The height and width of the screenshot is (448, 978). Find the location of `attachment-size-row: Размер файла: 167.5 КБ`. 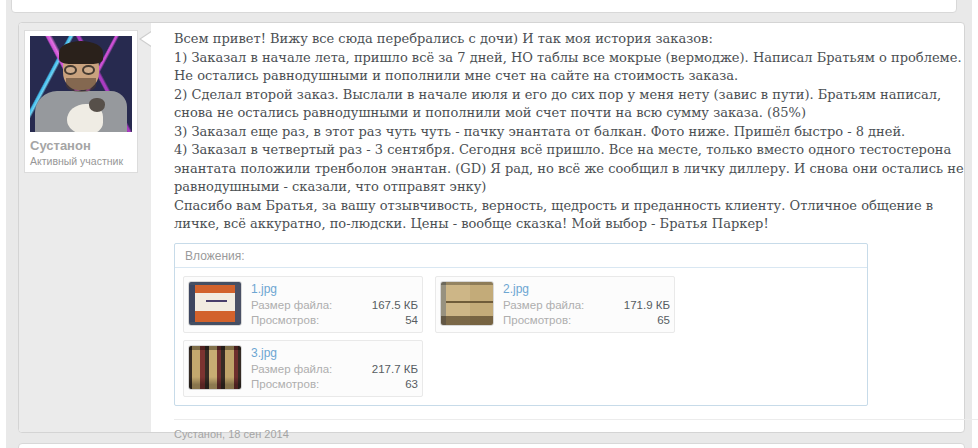

attachment-size-row: Размер файла: 167.5 КБ is located at coordinates (334, 306).